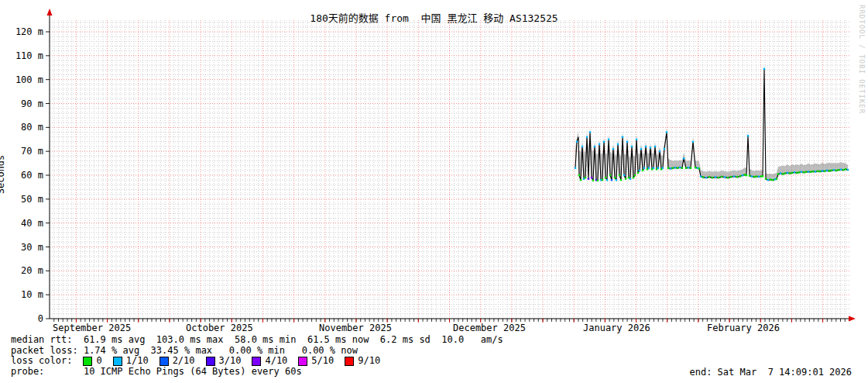 Image resolution: width=868 pixels, height=383 pixels. Describe the element at coordinates (23, 127) in the screenshot. I see `y-tick-label: 80 m` at that location.